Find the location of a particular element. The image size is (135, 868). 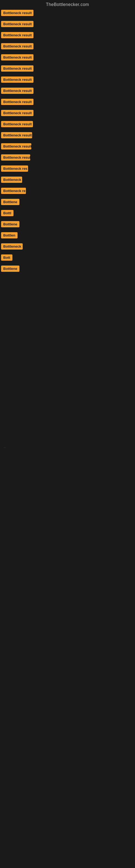

bottleneck-badge: Bottl is located at coordinates (7, 213).